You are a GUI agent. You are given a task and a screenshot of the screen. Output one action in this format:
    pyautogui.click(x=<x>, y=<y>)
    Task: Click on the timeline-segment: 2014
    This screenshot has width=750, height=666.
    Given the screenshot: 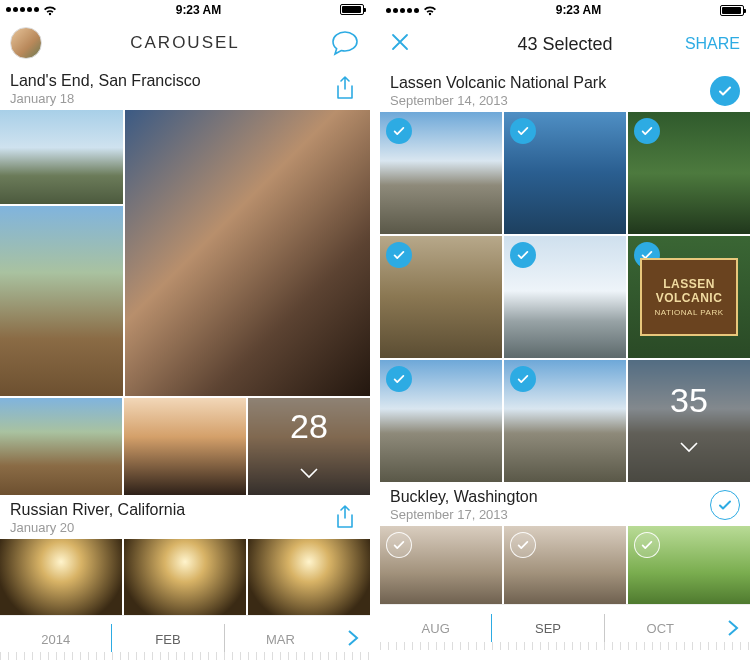 What is the action you would take?
    pyautogui.click(x=56, y=638)
    